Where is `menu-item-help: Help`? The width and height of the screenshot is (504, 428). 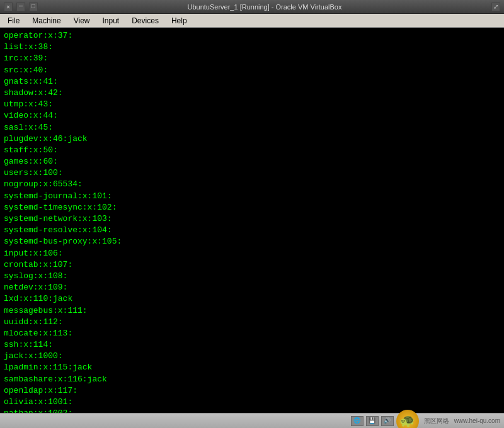
menu-item-help: Help is located at coordinates (179, 21).